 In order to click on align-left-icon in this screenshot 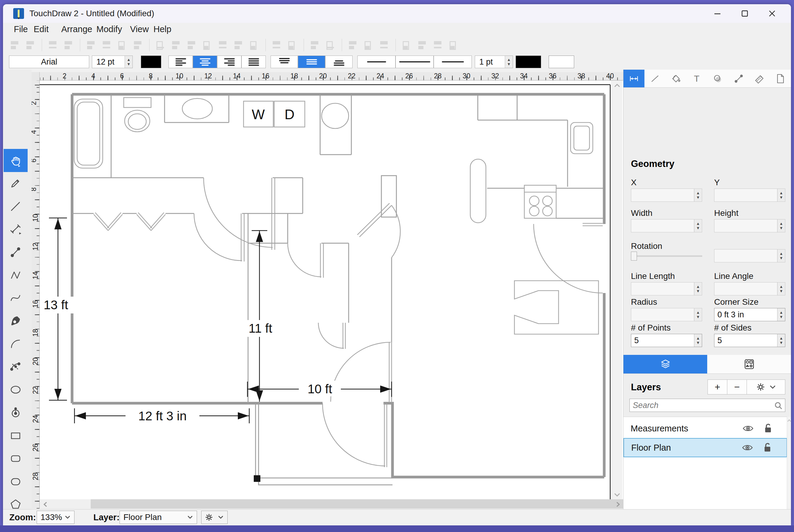, I will do `click(161, 45)`.